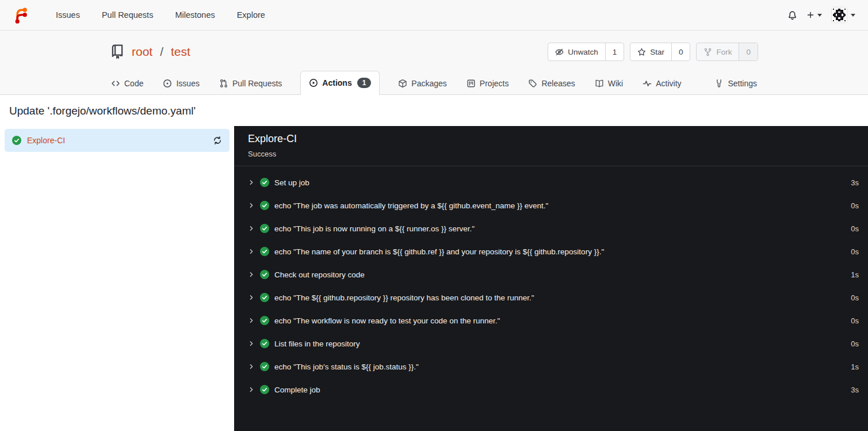 This screenshot has width=868, height=431. What do you see at coordinates (251, 15) in the screenshot?
I see `nav-item-explore: Explore` at bounding box center [251, 15].